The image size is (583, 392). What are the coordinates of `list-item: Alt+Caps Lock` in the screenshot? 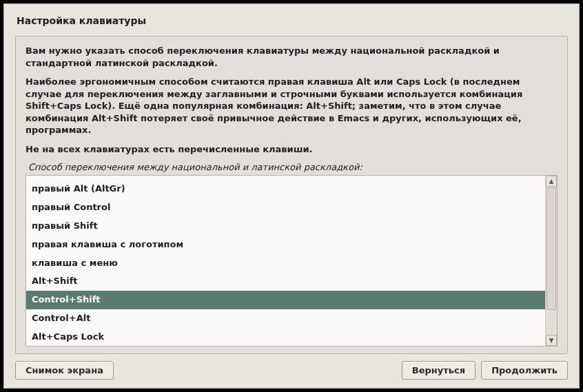 It's located at (285, 337).